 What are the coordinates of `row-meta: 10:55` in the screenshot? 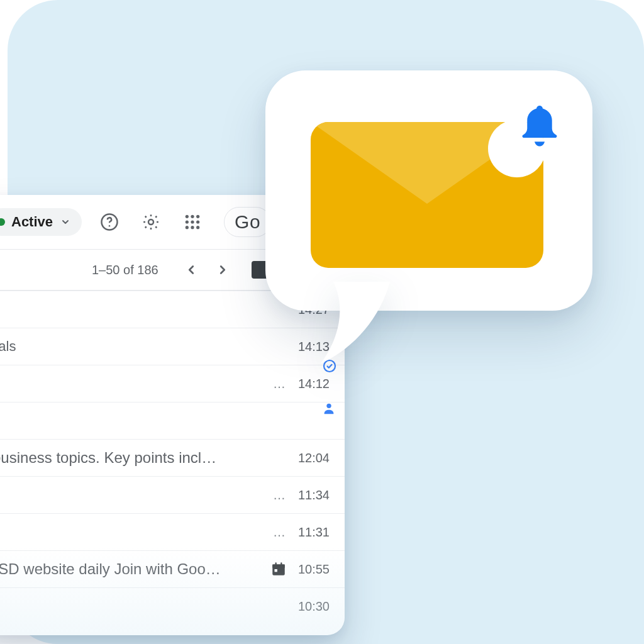 It's located at (295, 569).